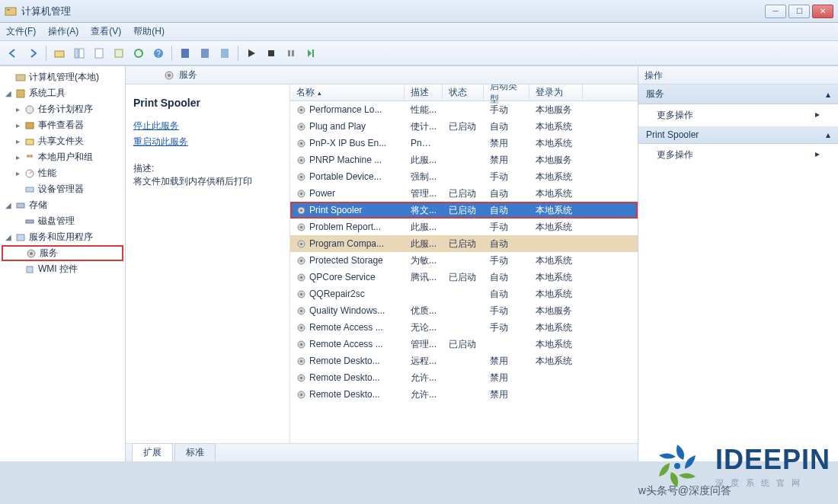 The height and width of the screenshot is (504, 838). Describe the element at coordinates (772, 460) in the screenshot. I see `watermark-brand: IDEEPIN` at that location.